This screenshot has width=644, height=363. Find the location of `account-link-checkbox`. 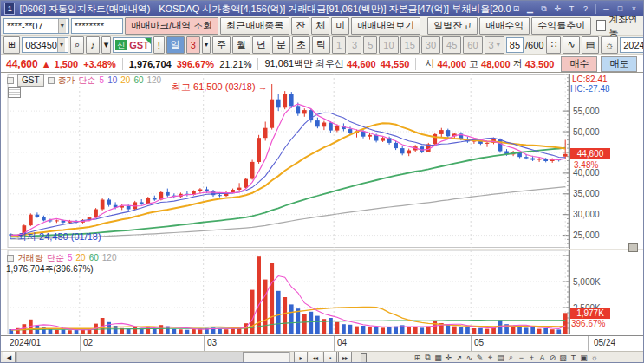

account-link-checkbox is located at coordinates (602, 26).